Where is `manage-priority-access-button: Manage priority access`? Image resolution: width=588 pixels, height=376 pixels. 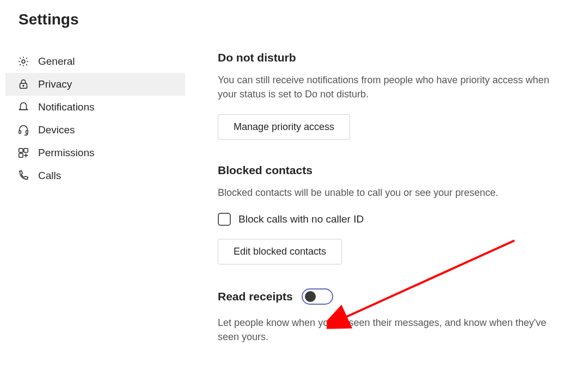
manage-priority-access-button: Manage priority access is located at coordinates (284, 127).